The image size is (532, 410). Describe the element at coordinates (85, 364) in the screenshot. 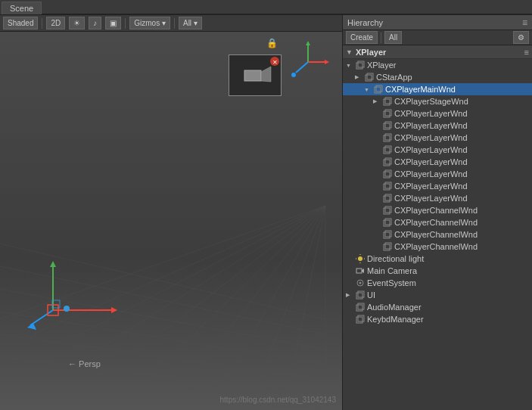

I see `persp-label: ← Persp` at that location.